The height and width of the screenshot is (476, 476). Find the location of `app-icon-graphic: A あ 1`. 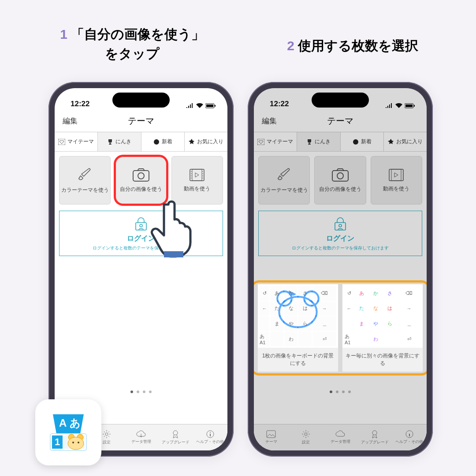

app-icon-graphic: A あ 1 is located at coordinates (68, 432).